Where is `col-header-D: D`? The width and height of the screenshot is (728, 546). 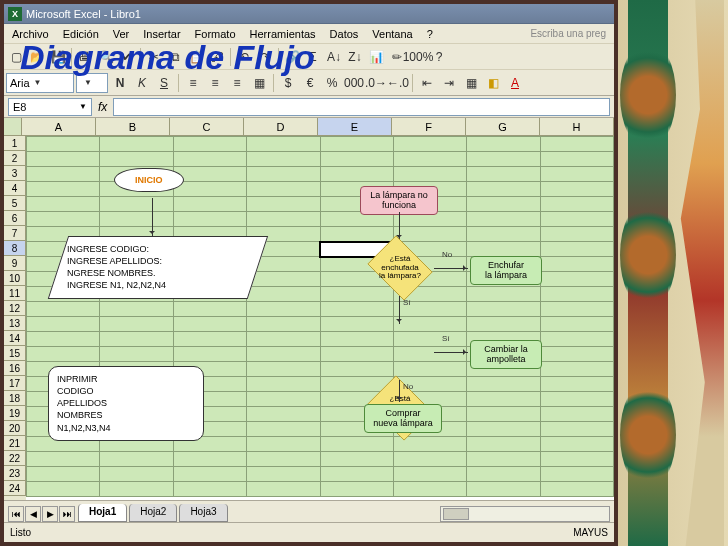 col-header-D: D is located at coordinates (281, 127).